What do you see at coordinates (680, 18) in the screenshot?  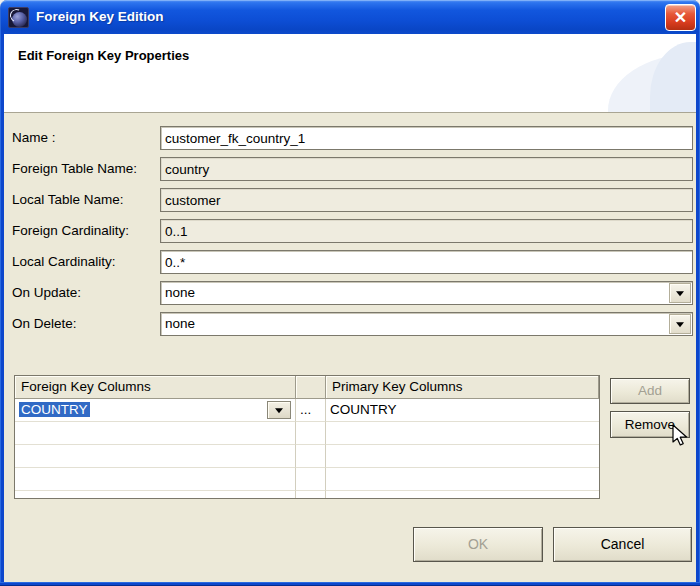 I see `close-icon: ✕` at bounding box center [680, 18].